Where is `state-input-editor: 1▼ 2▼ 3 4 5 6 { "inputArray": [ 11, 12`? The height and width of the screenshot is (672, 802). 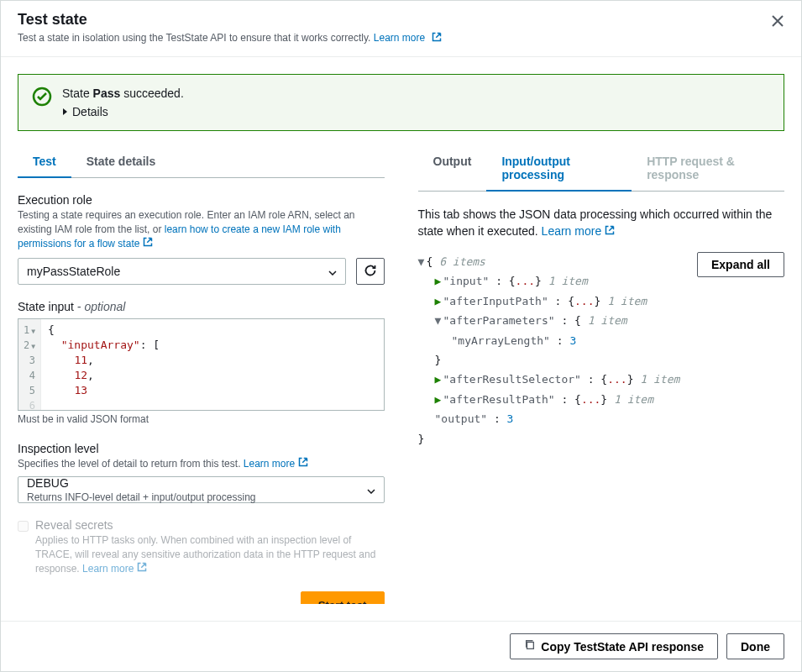
state-input-editor: 1▼ 2▼ 3 4 5 6 { "inputArray": [ 11, 12 is located at coordinates (202, 365).